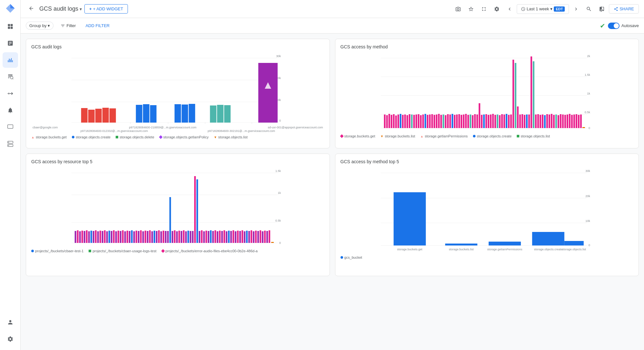 This screenshot has width=644, height=350. What do you see at coordinates (106, 9) in the screenshot?
I see `add-widget-button: + + ADD WIDGET` at bounding box center [106, 9].